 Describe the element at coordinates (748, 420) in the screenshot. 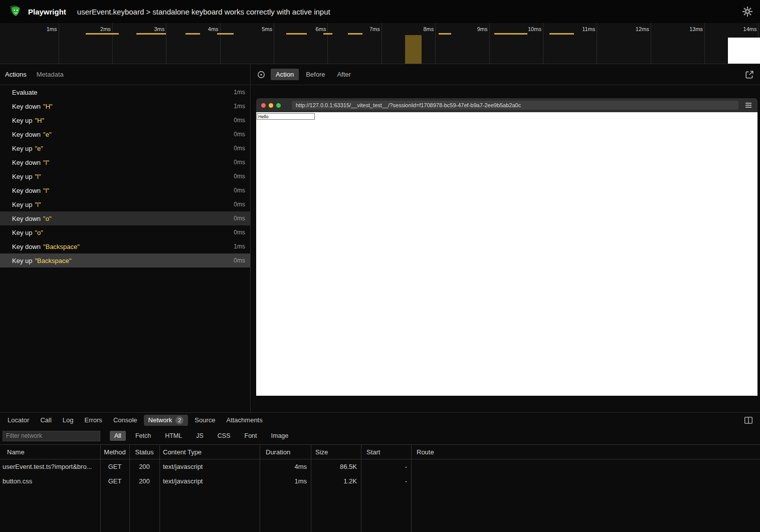

I see `toggle-layout-panes-icon` at that location.